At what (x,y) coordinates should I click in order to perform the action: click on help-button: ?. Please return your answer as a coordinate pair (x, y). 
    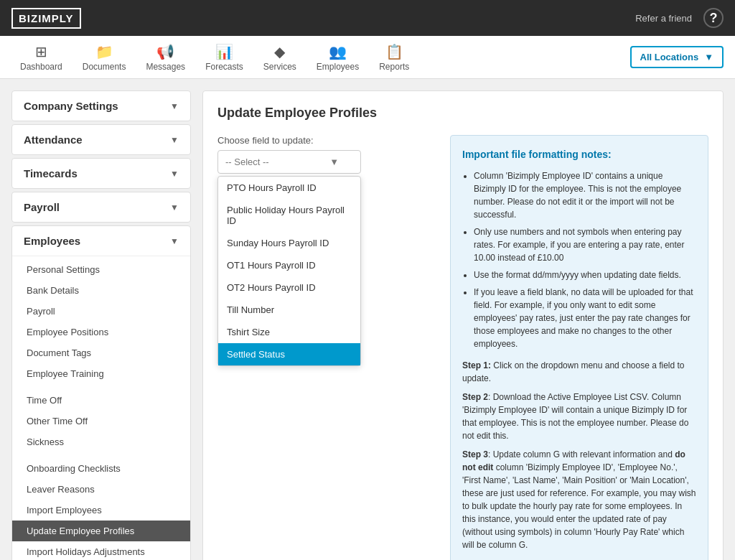
    Looking at the image, I should click on (713, 18).